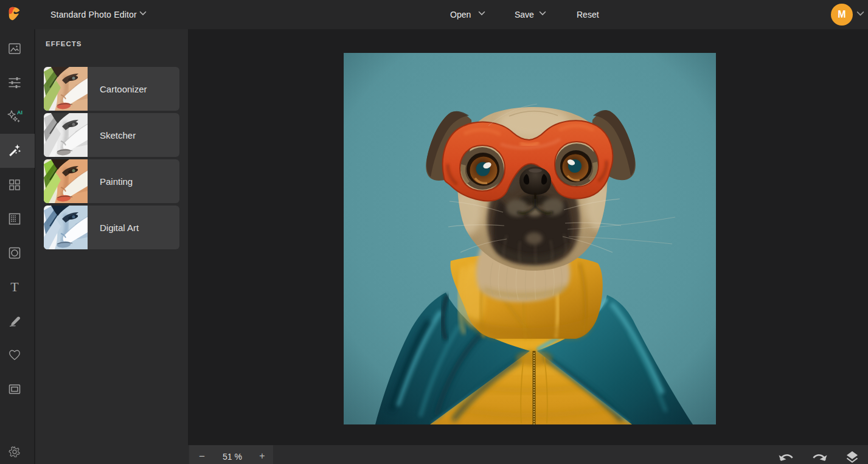 The image size is (868, 464). Describe the element at coordinates (19, 113) in the screenshot. I see `svg-text: AI` at that location.